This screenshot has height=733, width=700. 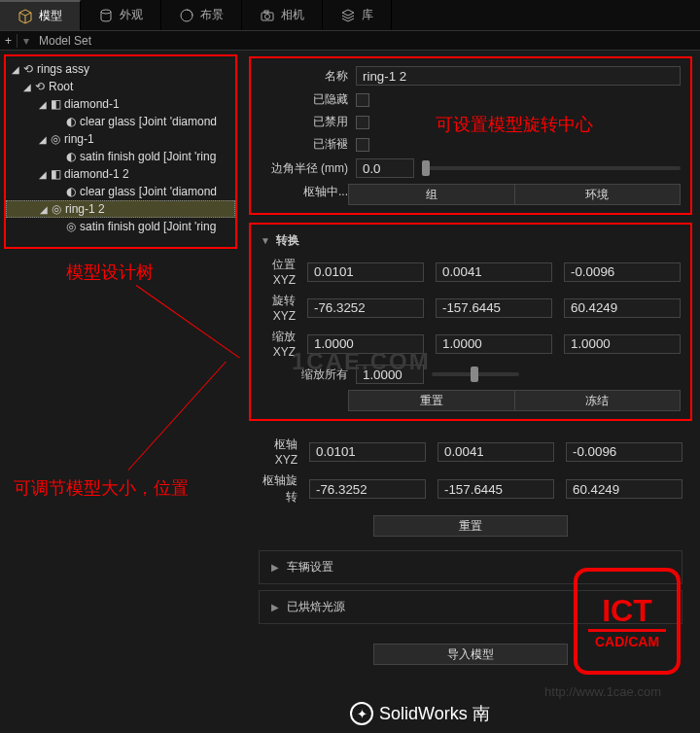 I want to click on pivot-z-input, so click(x=624, y=452).